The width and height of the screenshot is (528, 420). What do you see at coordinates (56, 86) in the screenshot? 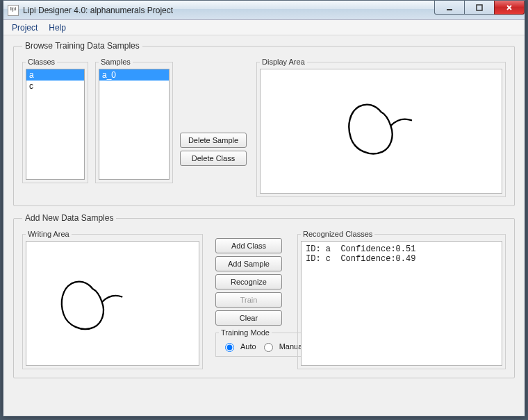
I see `class-item: c` at bounding box center [56, 86].